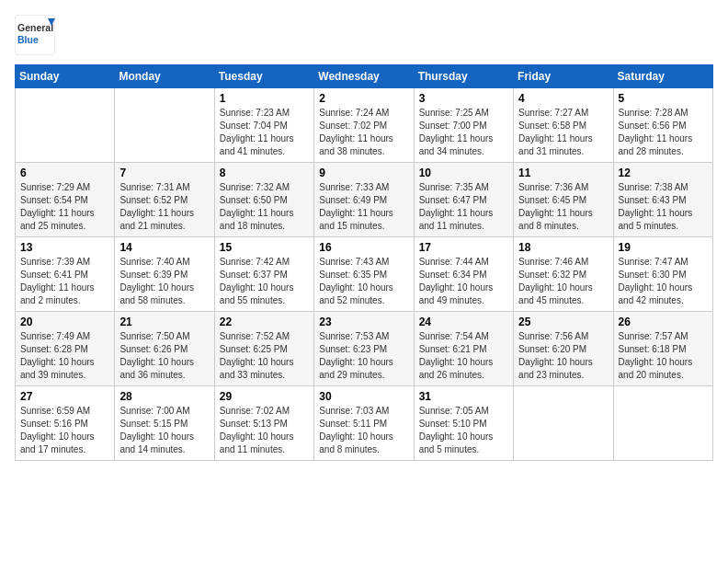  What do you see at coordinates (164, 356) in the screenshot?
I see `day-info: Sunrise: 7:50 AMSunset: 6:26 PMDaylight:…` at bounding box center [164, 356].